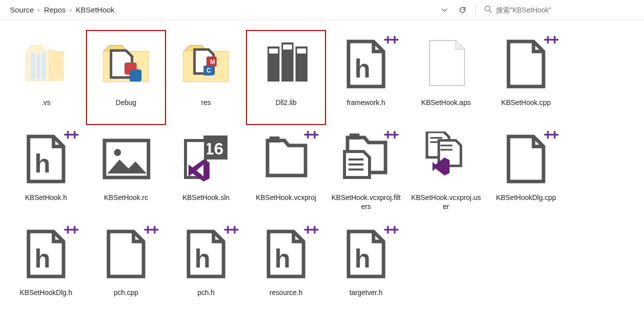 This screenshot has width=644, height=316. I want to click on folder-project-icon, so click(126, 64).